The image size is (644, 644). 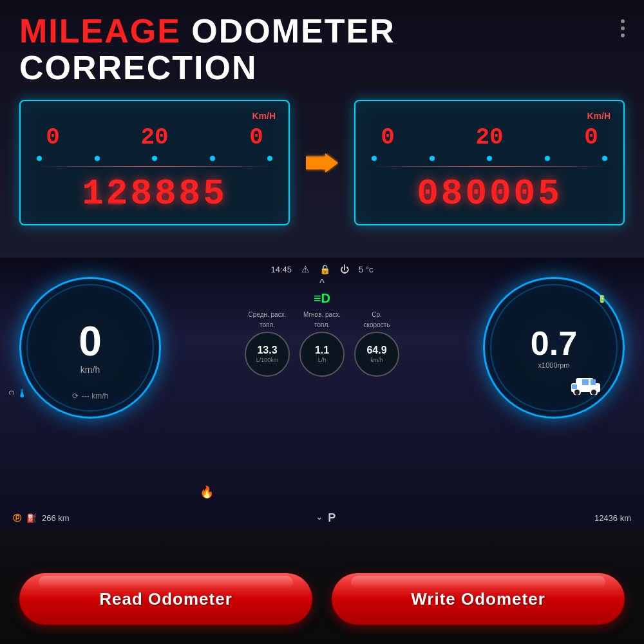 I want to click on bottom-left-info: ⓟ ⛽ 266 km, so click(x=41, y=518).